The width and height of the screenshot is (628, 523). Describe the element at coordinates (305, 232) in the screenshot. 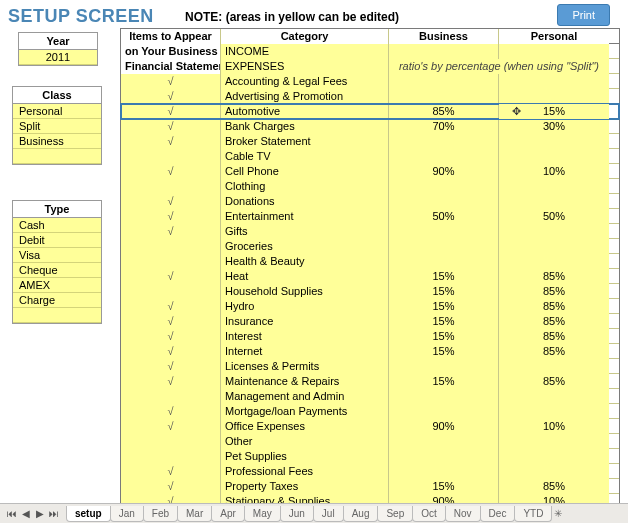

I see `category-cell: Gifts` at that location.